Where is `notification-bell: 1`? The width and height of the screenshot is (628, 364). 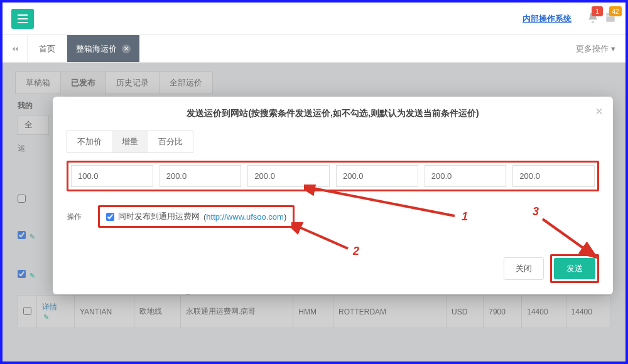
notification-bell: 1 is located at coordinates (593, 19).